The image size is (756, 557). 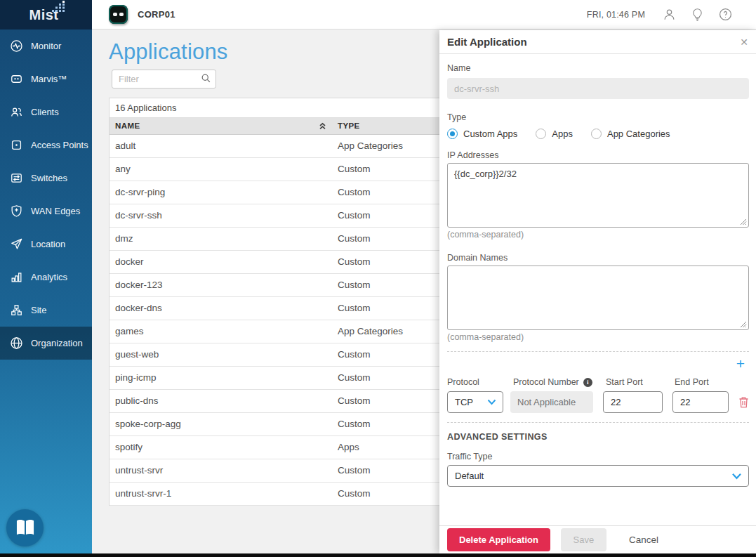 I want to click on table-row: anyCustom, so click(x=274, y=169).